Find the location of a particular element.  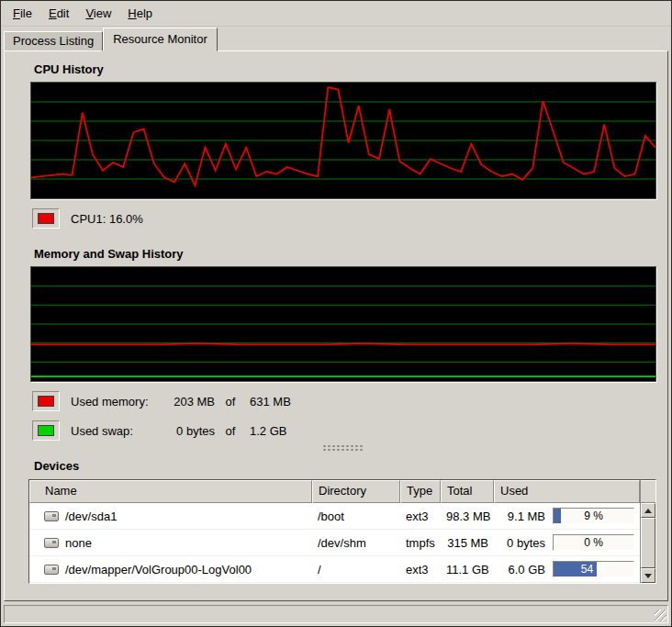

column-header-directory: Directory is located at coordinates (356, 492).